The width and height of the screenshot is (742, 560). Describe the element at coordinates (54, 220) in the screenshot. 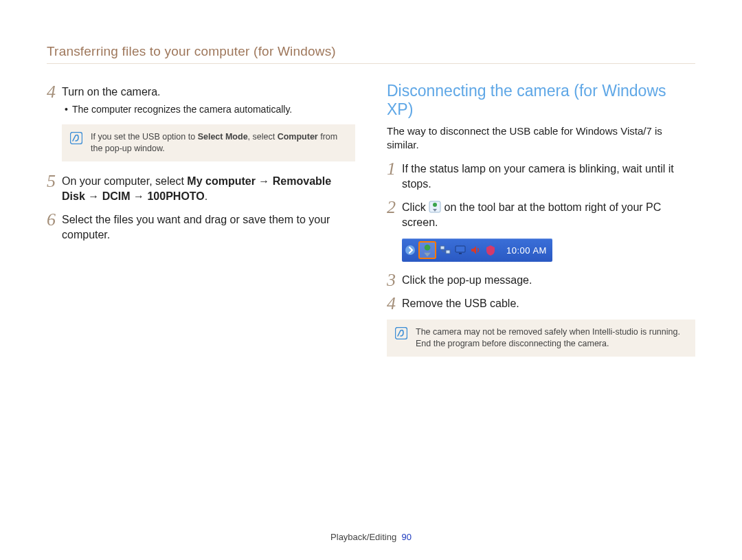

I see `step-number: 6` at that location.